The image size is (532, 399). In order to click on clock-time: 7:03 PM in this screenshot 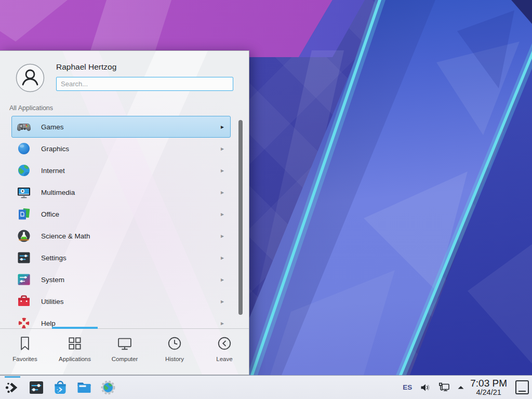, I will do `click(488, 383)`.